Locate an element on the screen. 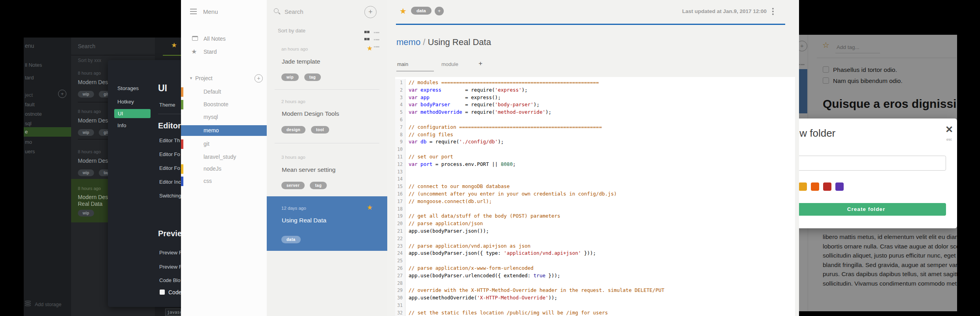 This screenshot has height=316, width=980. tab-module: module is located at coordinates (450, 64).